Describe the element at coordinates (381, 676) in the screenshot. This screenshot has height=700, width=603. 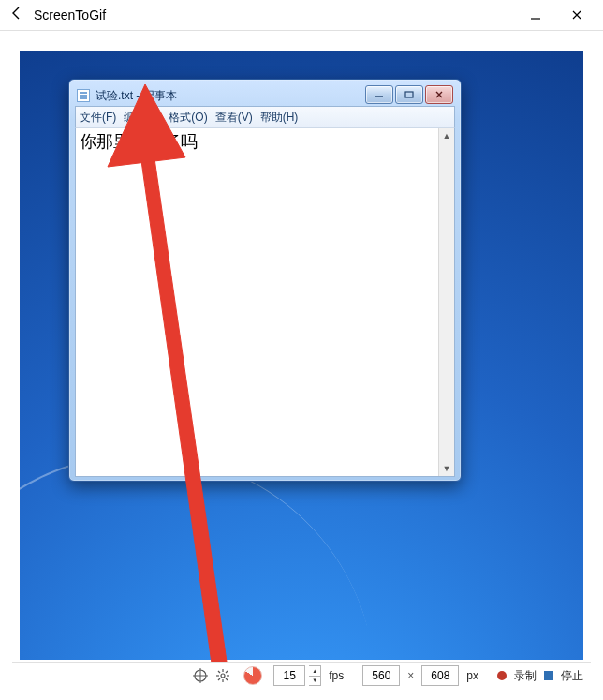
I see `width-value: 560` at that location.